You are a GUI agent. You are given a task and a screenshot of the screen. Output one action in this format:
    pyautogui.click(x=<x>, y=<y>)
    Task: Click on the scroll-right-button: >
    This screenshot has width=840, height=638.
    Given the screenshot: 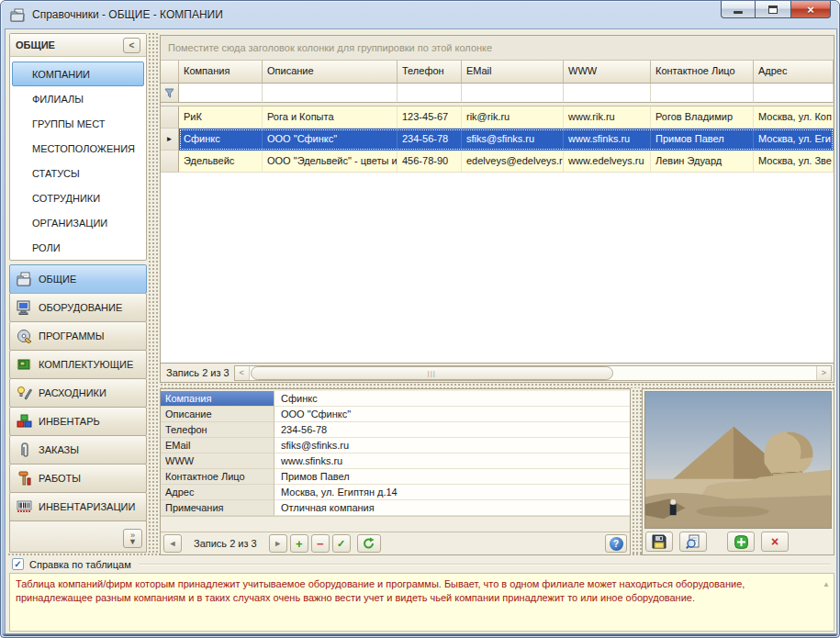 What is the action you would take?
    pyautogui.click(x=823, y=373)
    